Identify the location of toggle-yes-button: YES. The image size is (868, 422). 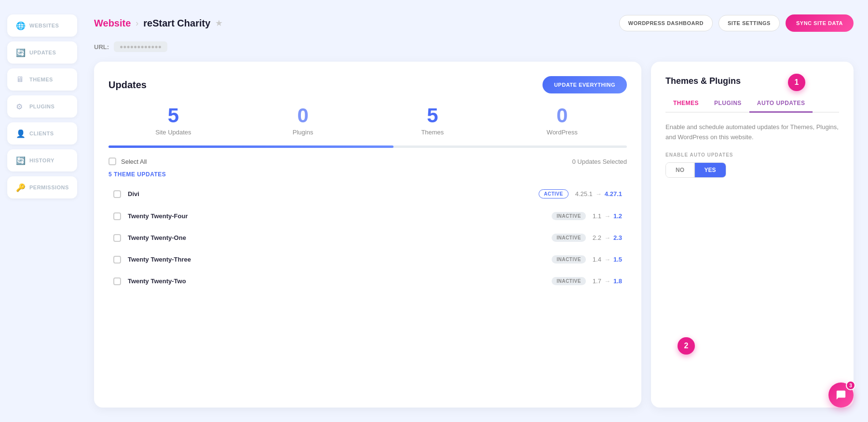
(710, 170).